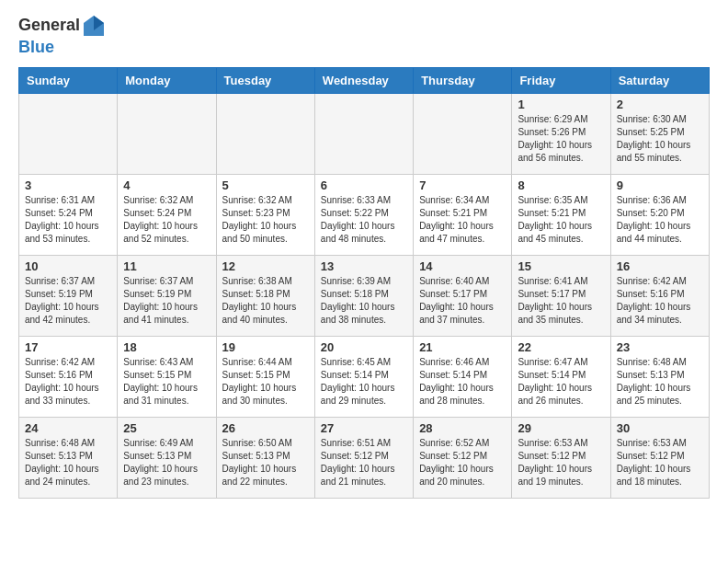  Describe the element at coordinates (463, 457) in the screenshot. I see `table-row: 28Sunrise: 6:52 AMSunset: 5:12 PMDayligh…` at that location.